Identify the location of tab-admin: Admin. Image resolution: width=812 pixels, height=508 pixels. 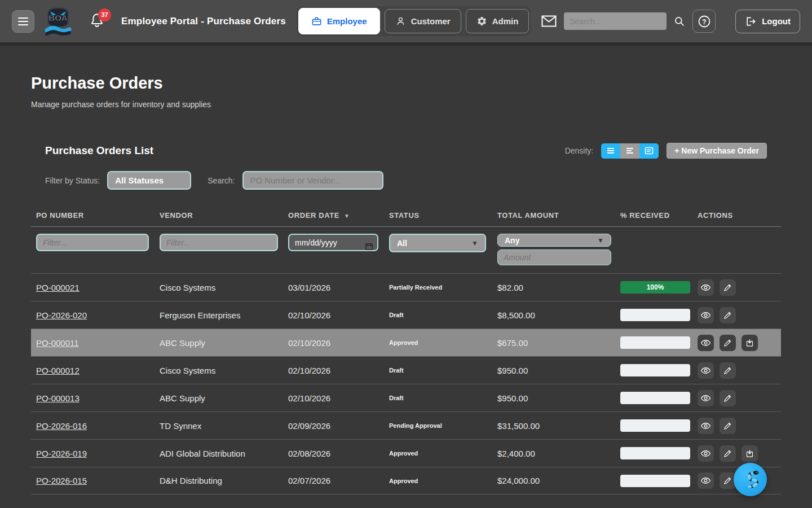
(497, 21).